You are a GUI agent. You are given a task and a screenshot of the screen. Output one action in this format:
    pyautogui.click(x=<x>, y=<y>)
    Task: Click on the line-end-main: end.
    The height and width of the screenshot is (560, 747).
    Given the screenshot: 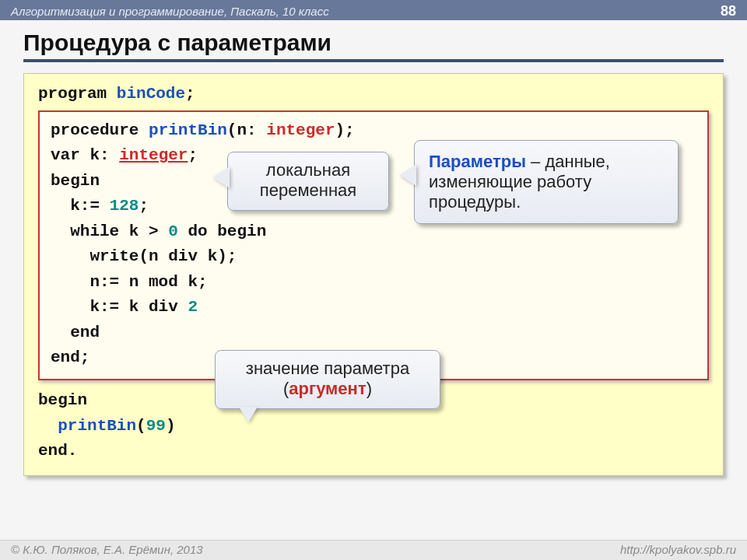 What is the action you would take?
    pyautogui.click(x=374, y=451)
    